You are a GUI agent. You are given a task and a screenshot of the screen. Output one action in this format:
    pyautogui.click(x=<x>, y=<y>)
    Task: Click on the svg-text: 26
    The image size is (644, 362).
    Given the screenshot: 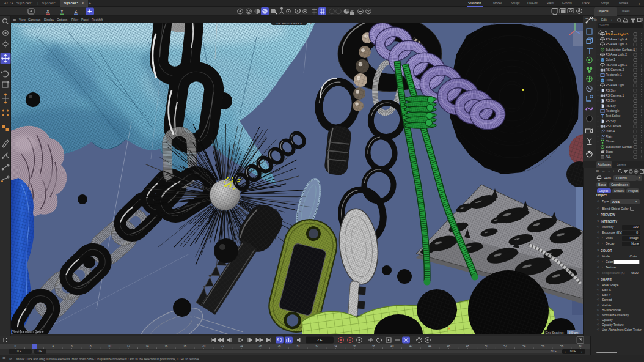 What is the action you would take?
    pyautogui.click(x=260, y=346)
    